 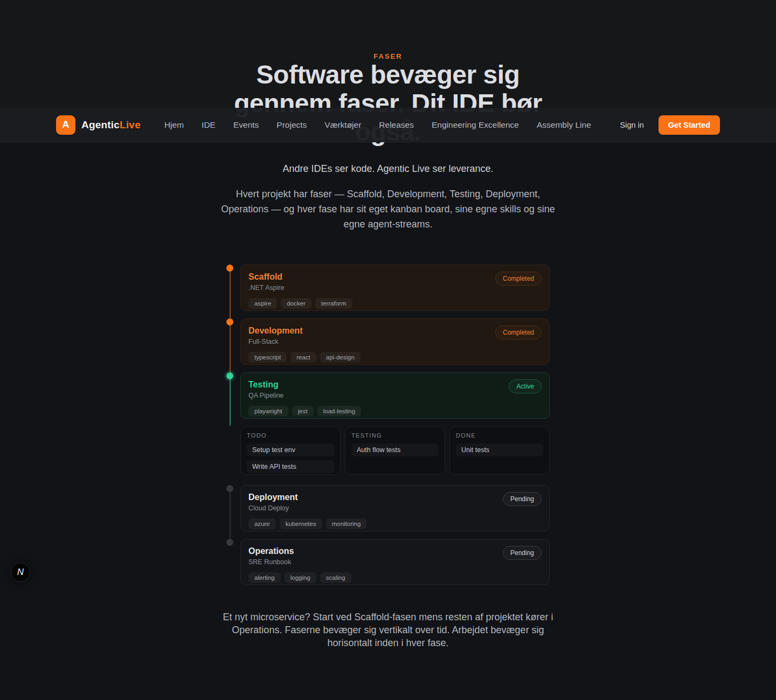 I want to click on tag-aspire: aspire, so click(x=263, y=303).